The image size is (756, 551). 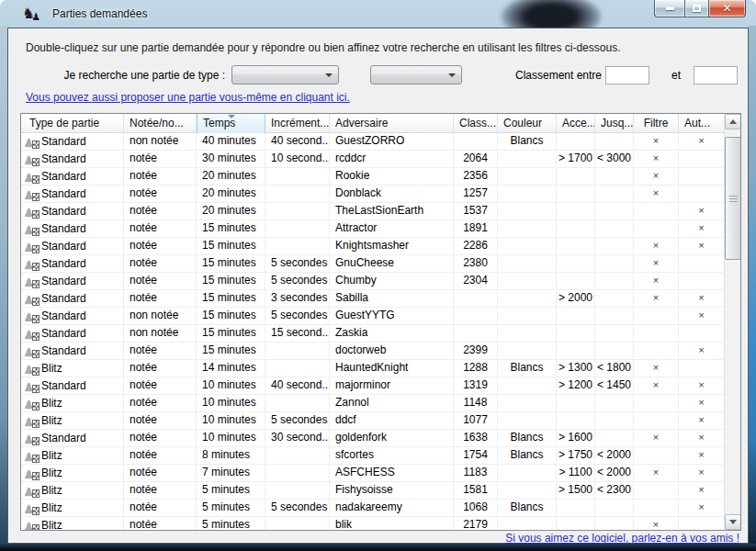 What do you see at coordinates (576, 123) in the screenshot?
I see `column-header: Acce...` at bounding box center [576, 123].